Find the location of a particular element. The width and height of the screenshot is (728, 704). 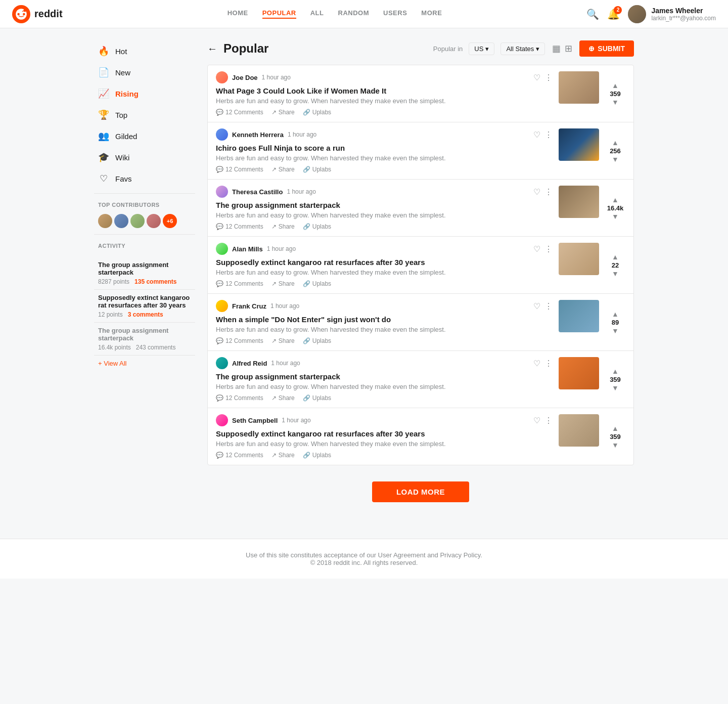

share-label-1: Share is located at coordinates (287, 112).